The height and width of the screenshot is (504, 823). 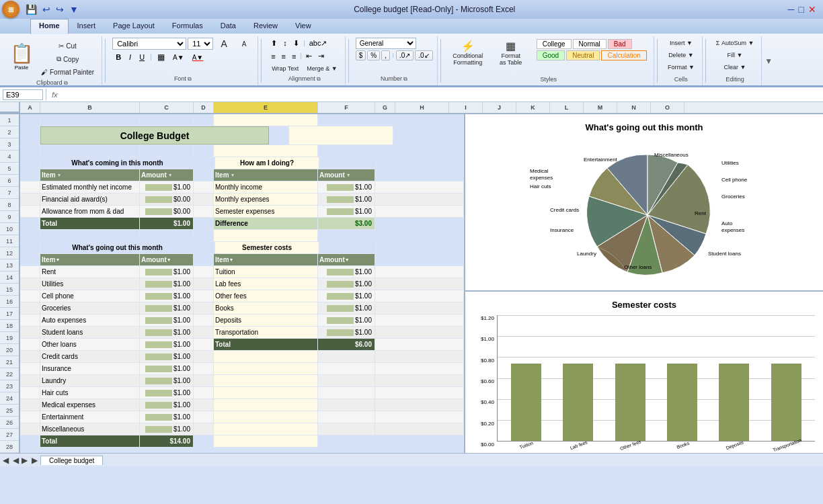 What do you see at coordinates (296, 43) in the screenshot?
I see `align-bottom-button: ⬇` at bounding box center [296, 43].